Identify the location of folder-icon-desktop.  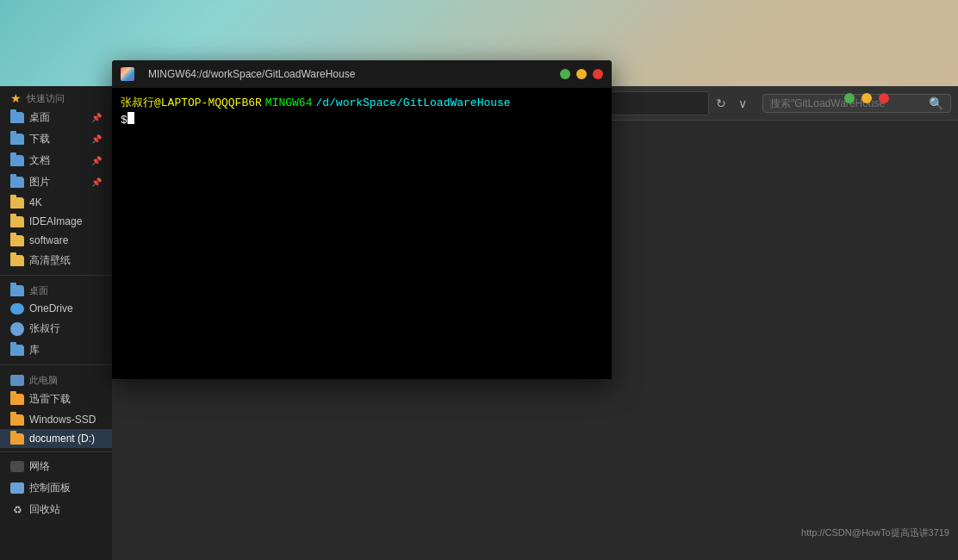
(17, 117).